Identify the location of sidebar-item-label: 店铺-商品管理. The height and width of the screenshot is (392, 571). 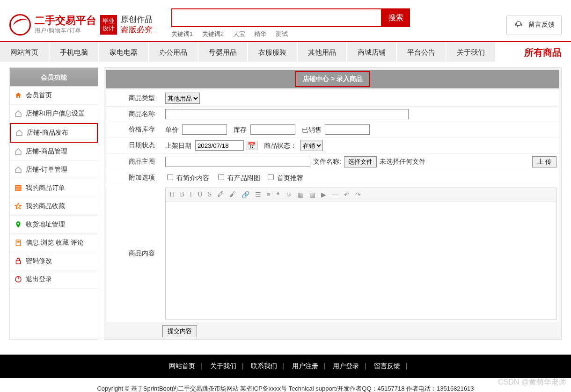
(47, 152).